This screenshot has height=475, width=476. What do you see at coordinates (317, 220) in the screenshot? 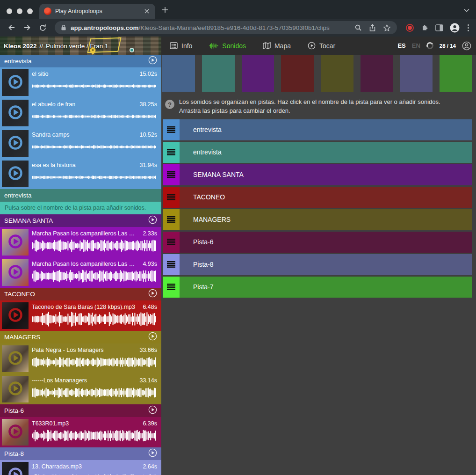
I see `track-row: MANAGERS` at bounding box center [317, 220].